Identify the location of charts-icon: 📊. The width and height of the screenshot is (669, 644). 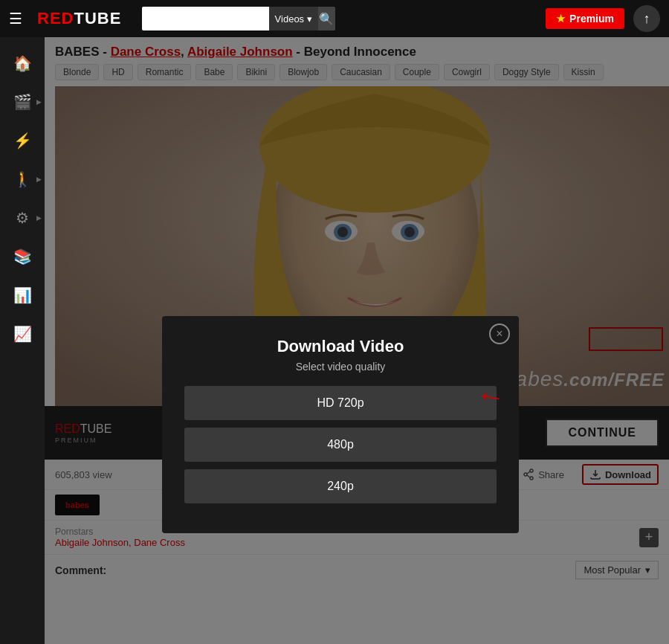
(22, 295).